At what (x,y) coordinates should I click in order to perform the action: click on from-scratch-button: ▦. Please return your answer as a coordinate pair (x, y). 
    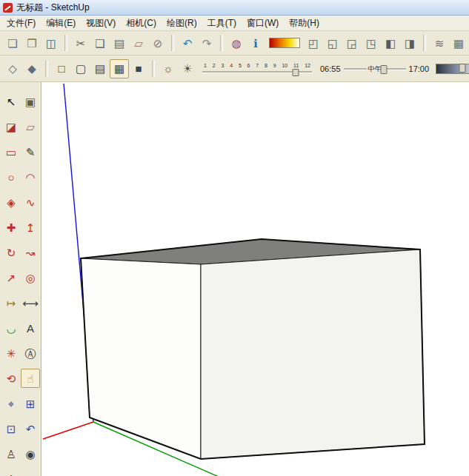
    Looking at the image, I should click on (459, 43).